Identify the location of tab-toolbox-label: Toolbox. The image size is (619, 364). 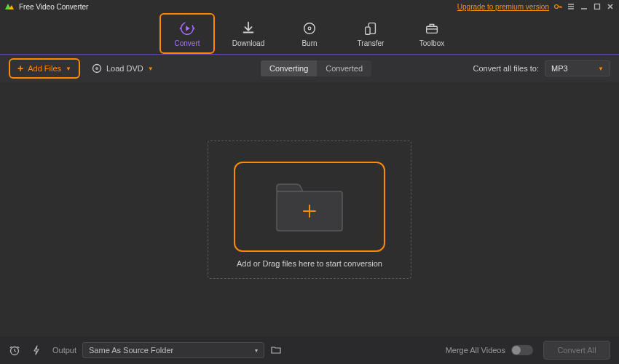
(432, 44).